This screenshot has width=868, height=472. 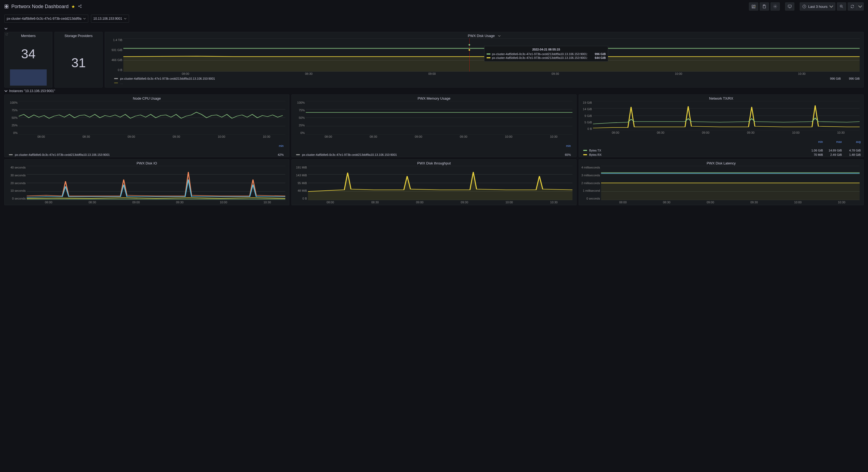 What do you see at coordinates (156, 183) in the screenshot?
I see `diskio-plot` at bounding box center [156, 183].